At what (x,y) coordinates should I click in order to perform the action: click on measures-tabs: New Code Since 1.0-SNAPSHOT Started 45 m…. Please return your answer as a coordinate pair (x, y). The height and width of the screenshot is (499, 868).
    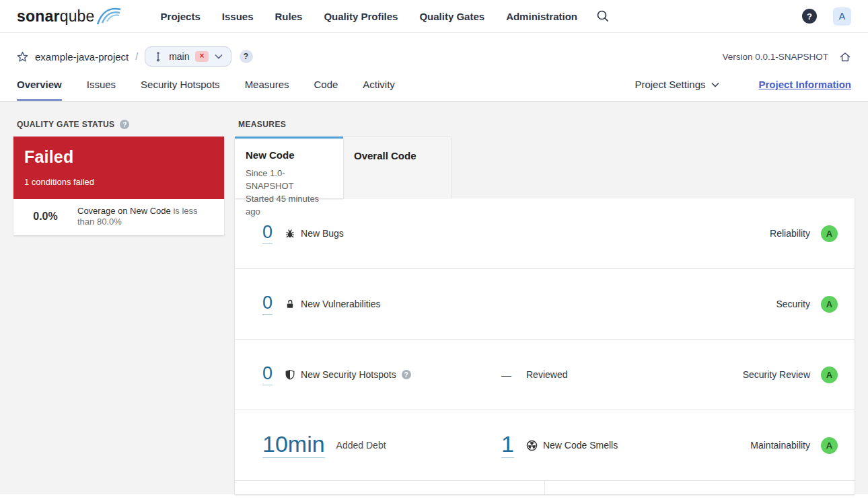
    Looking at the image, I should click on (545, 167).